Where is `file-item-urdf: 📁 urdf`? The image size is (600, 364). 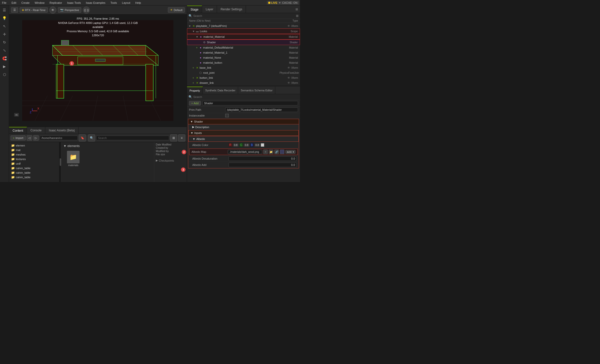
file-item-urdf: 📁 urdf is located at coordinates (34, 164).